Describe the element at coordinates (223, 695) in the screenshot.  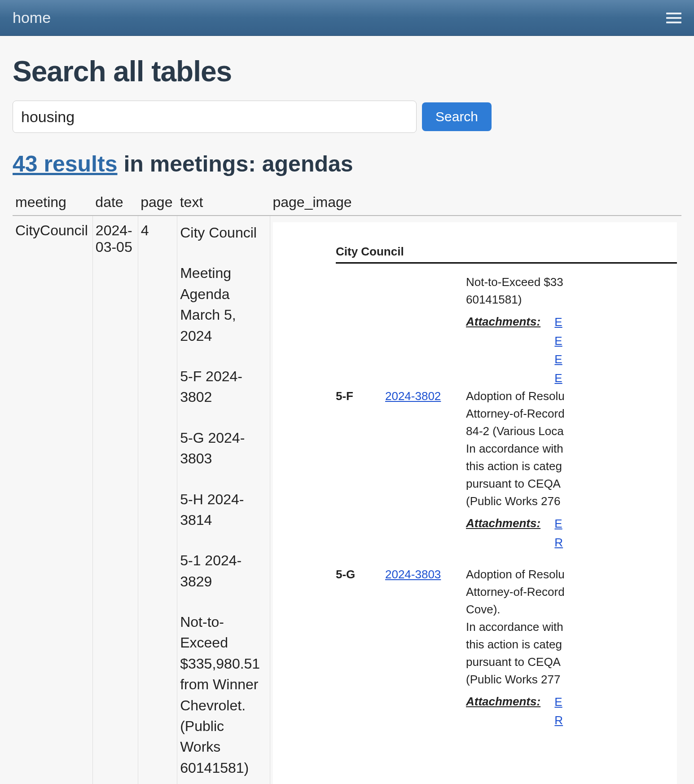
I see `text-block: Not-to-Exceed $335,980.51 from Winner Ch…` at that location.